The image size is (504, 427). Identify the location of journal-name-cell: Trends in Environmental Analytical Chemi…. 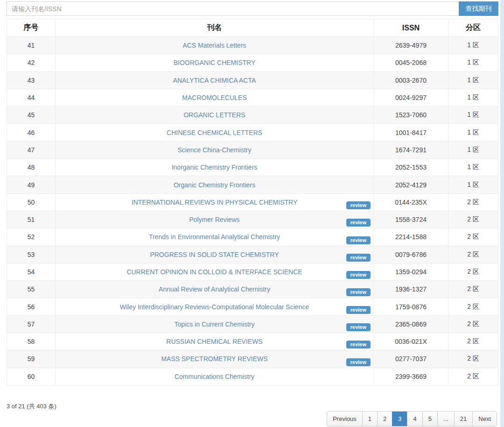
(215, 237).